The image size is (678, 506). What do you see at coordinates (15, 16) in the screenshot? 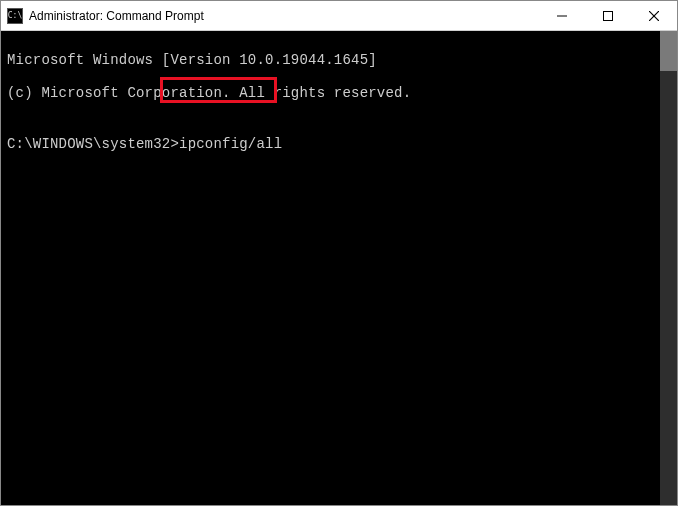
I see `cmd-icon: C:\` at bounding box center [15, 16].